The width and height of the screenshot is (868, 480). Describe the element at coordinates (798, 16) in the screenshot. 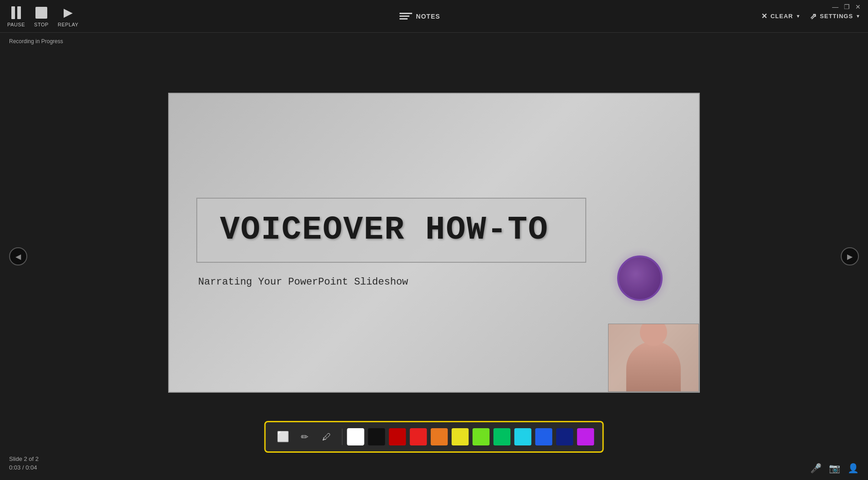

I see `clear-chevron-icon: ▼` at that location.